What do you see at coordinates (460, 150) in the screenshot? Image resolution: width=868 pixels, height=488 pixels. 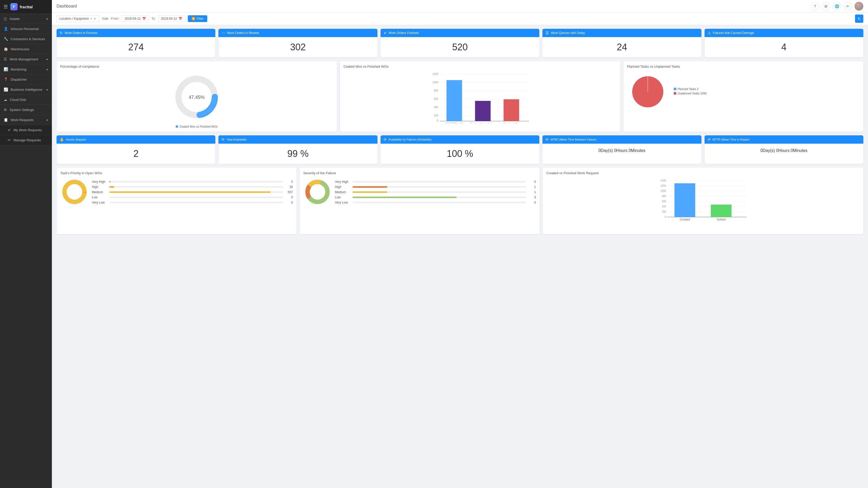 I see `stat-card-avail-failures: ⟳ Availability by Failures (Reliability)…` at bounding box center [460, 150].